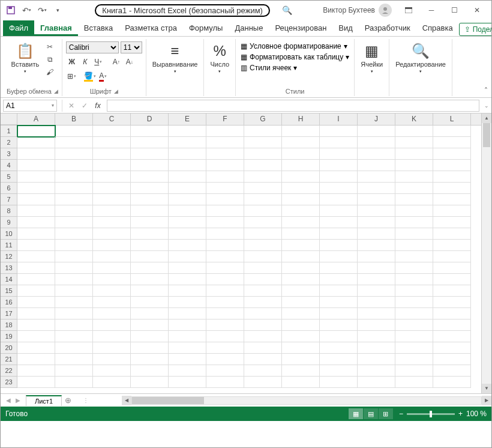 This screenshot has height=448, width=492. Describe the element at coordinates (90, 76) in the screenshot. I see `fill-color-icon: 🪣▾` at that location.